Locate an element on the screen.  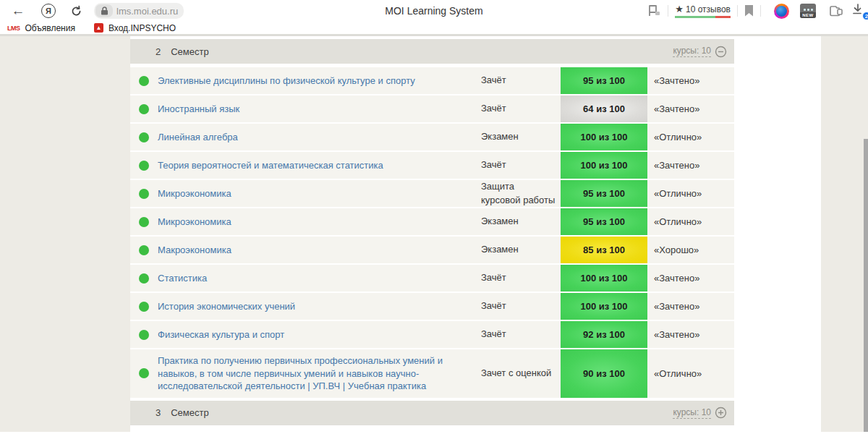
semester-number: 3 is located at coordinates (158, 412).